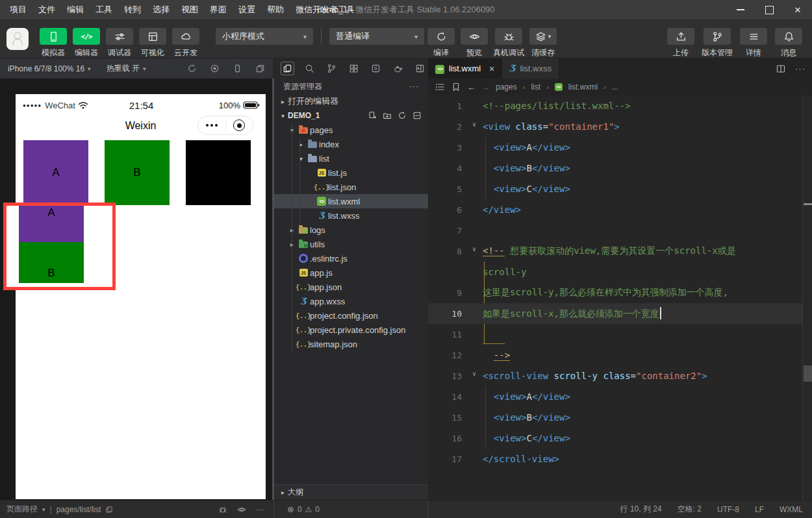  What do you see at coordinates (18, 10) in the screenshot?
I see `menu-项目: 项目` at bounding box center [18, 10].